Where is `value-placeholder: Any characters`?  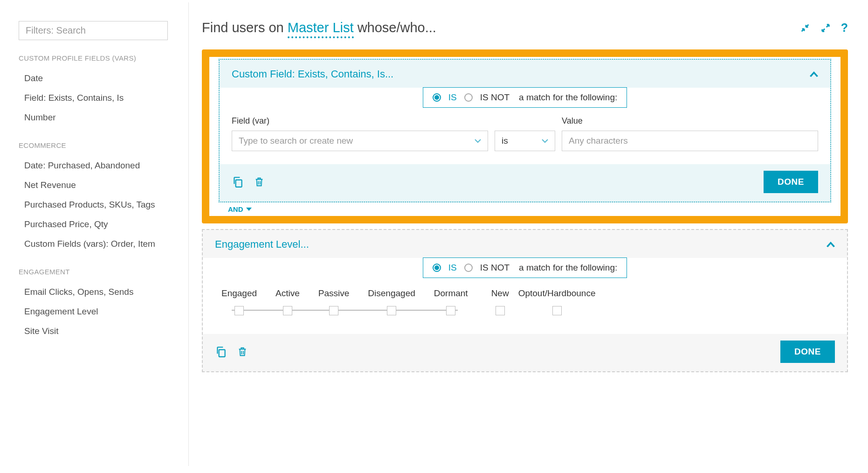
value-placeholder: Any characters is located at coordinates (599, 141).